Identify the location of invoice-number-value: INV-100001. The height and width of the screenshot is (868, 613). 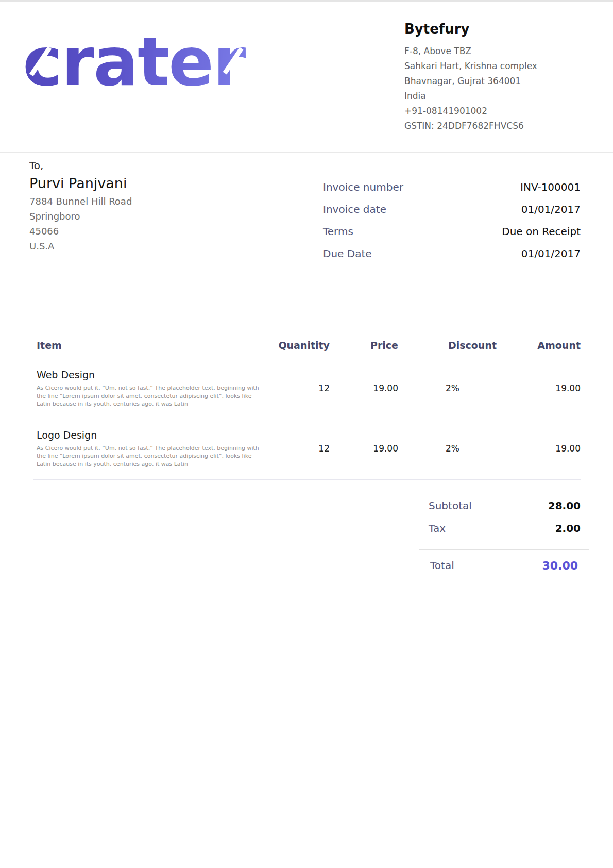
(550, 187).